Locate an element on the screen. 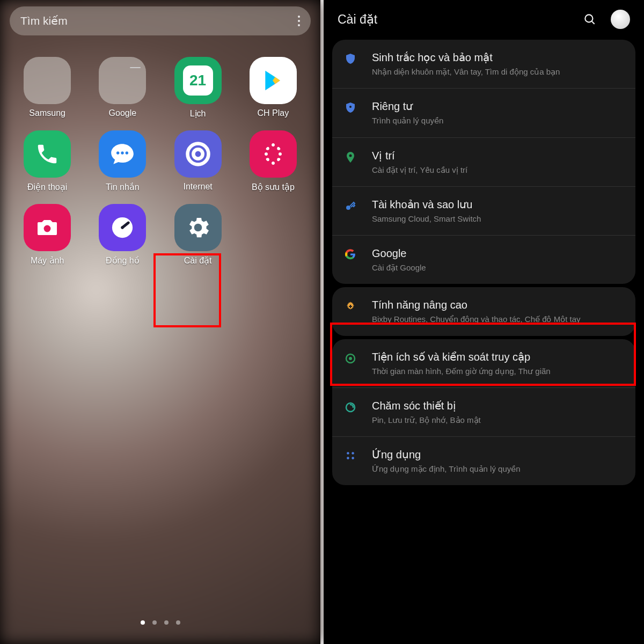 This screenshot has height=644, width=644. row-title: Vị trí is located at coordinates (499, 156).